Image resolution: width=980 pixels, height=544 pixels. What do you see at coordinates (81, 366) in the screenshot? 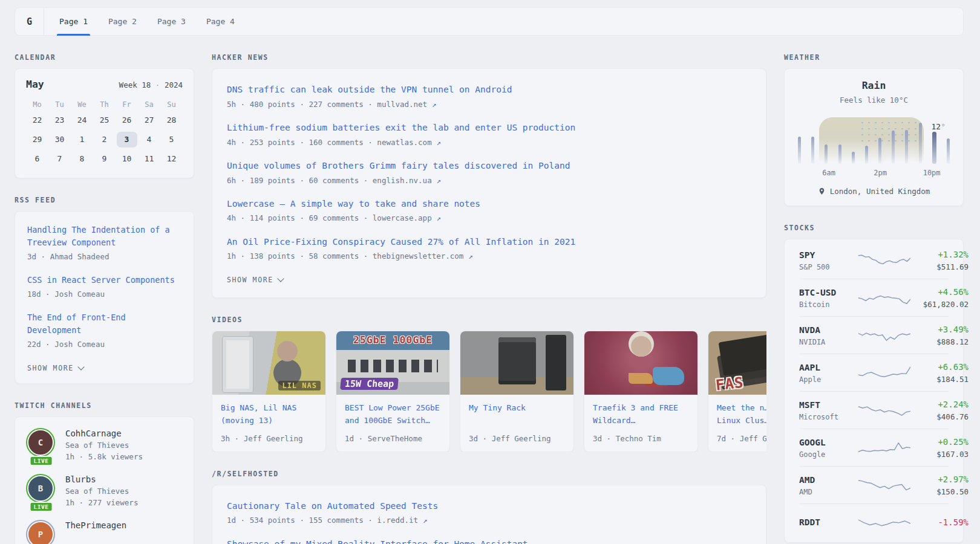
I see `chevron-down-icon` at bounding box center [81, 366].